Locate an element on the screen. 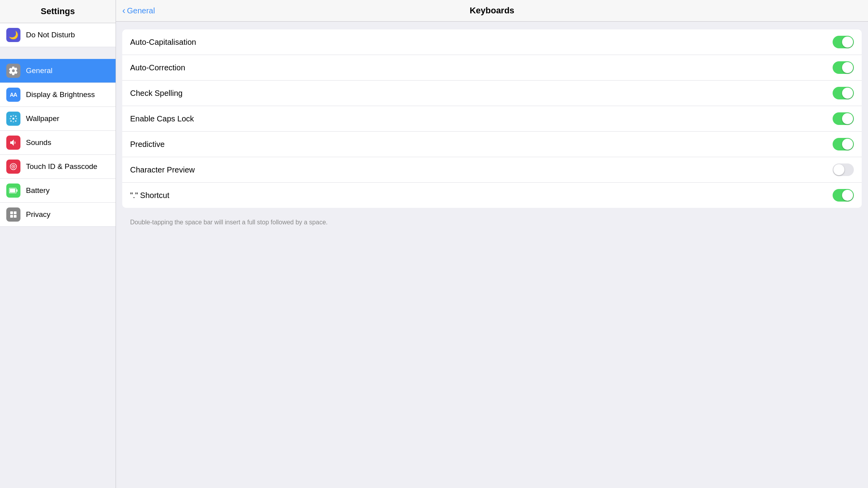  sidebar-item-touch-id: Touch ID & Passcode is located at coordinates (58, 167).